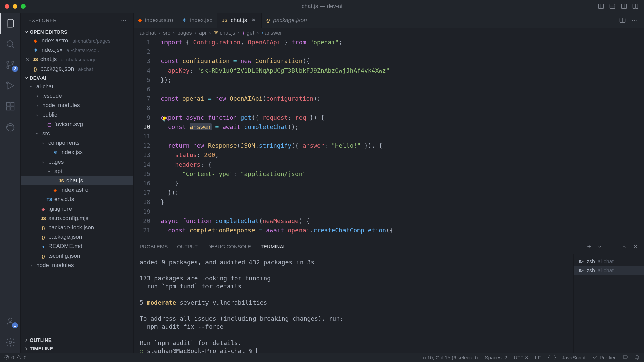 This screenshot has height=362, width=644. Describe the element at coordinates (15, 357) in the screenshot. I see `status-errors: 0 0` at that location.